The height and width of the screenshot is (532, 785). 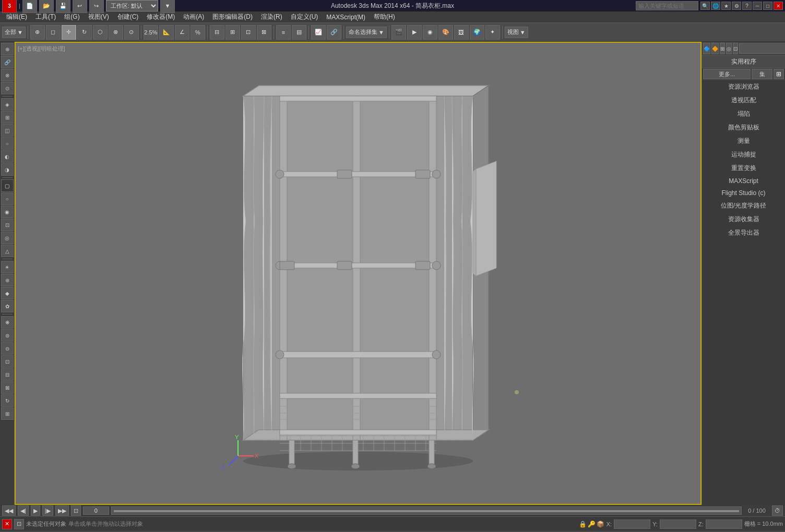 I want to click on material-editor-btn: 🎨, so click(x=446, y=32).